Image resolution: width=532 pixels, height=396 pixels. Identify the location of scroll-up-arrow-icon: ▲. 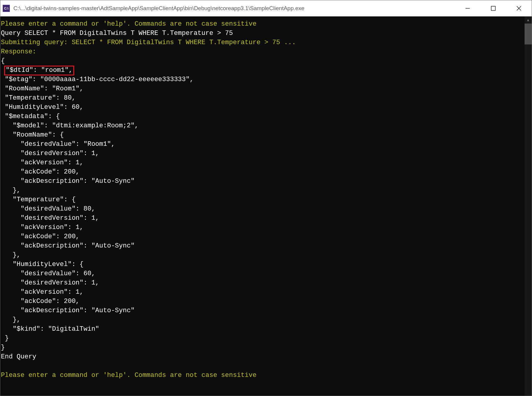
(528, 20).